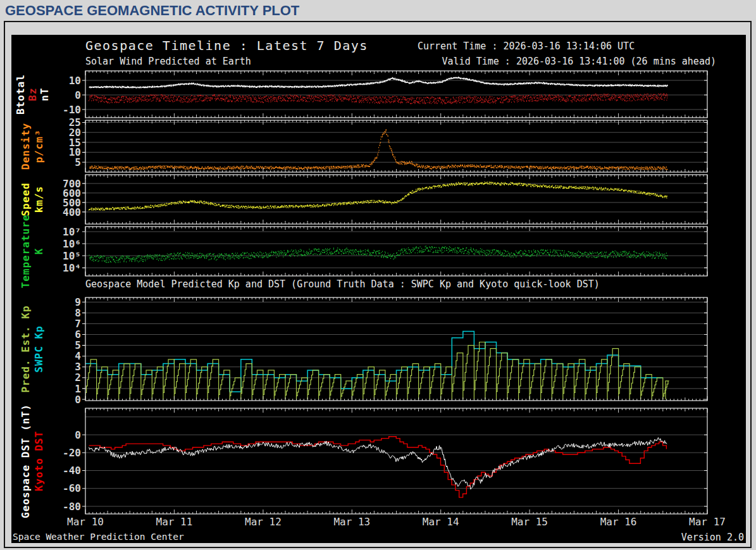 The image size is (756, 550). What do you see at coordinates (72, 471) in the screenshot?
I see `ytick-label-dst: -40` at bounding box center [72, 471].